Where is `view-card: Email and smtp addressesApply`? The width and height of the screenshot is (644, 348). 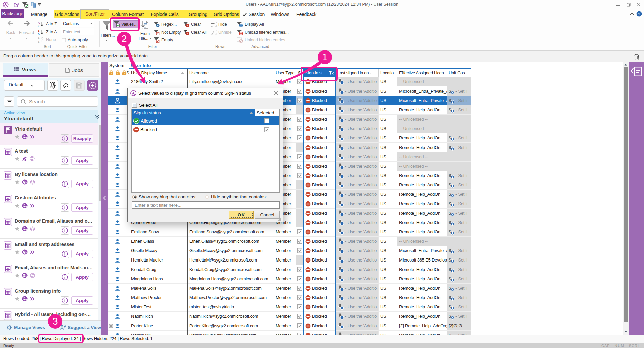 view-card: Email and smtp addressesApply is located at coordinates (49, 250).